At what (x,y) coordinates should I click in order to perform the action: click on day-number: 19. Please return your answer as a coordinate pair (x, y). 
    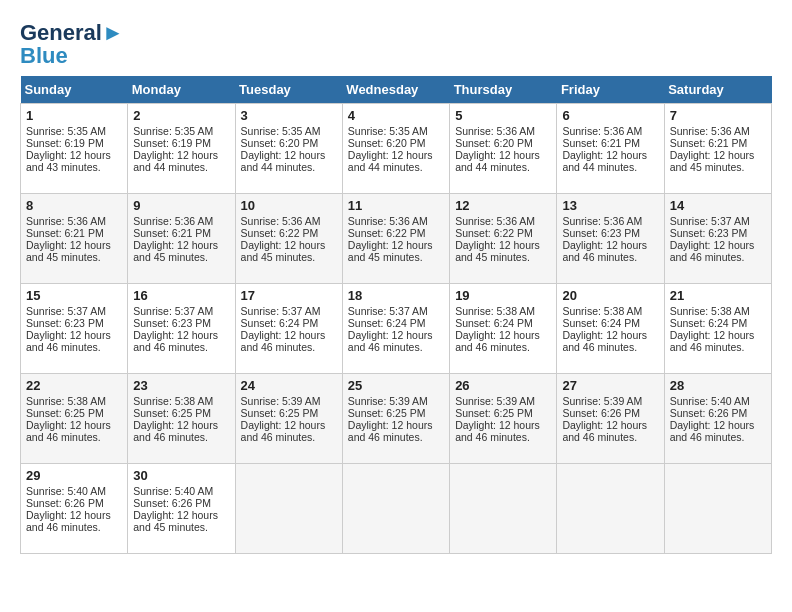
    Looking at the image, I should click on (503, 296).